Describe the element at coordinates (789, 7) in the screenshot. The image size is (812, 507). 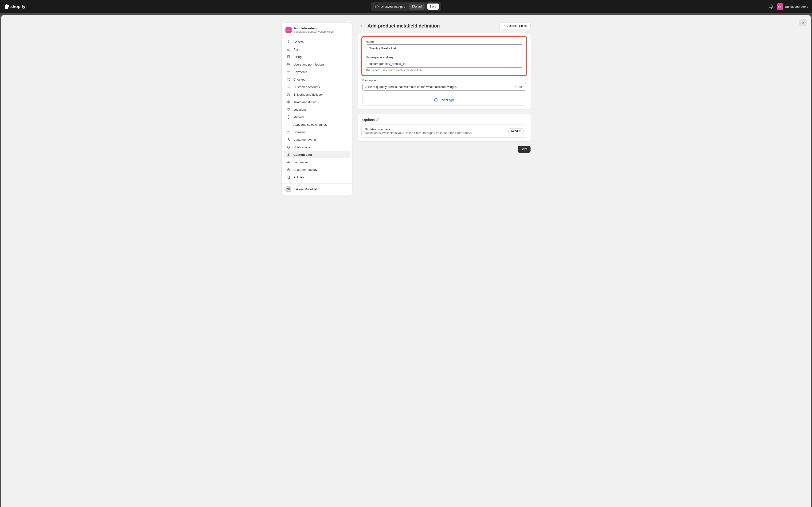
I see `topbar-right: bun bundlebee-demo` at that location.